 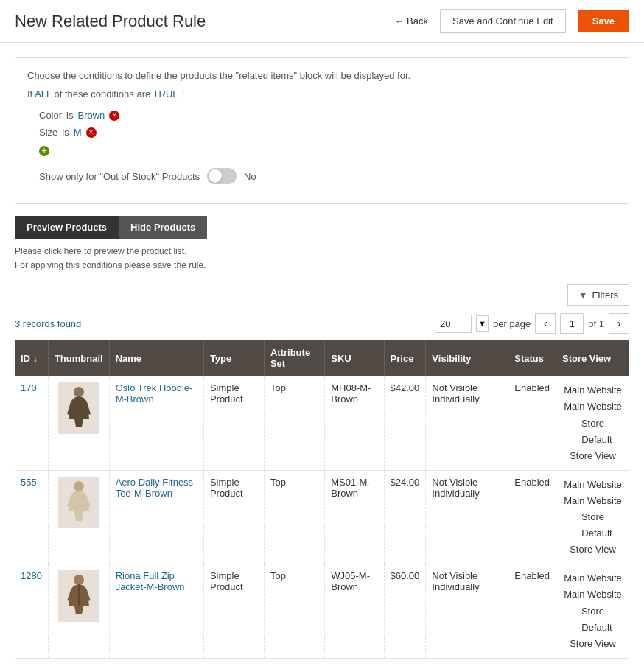 What do you see at coordinates (405, 423) in the screenshot?
I see `cell-price: $42.00` at bounding box center [405, 423].